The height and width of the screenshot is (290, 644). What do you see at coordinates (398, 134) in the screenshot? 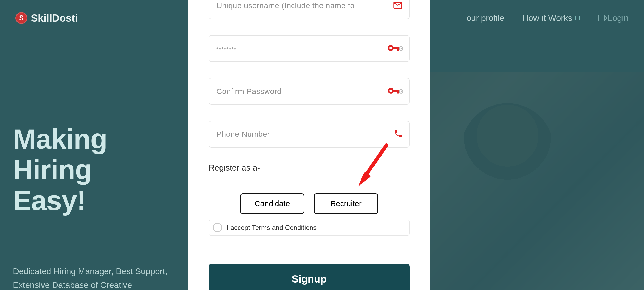
I see `phone-icon` at bounding box center [398, 134].